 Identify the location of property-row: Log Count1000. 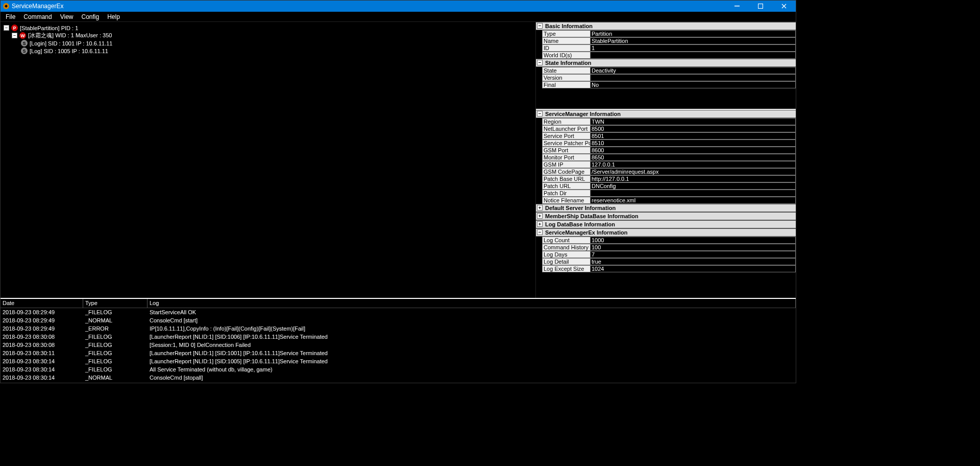
(666, 240).